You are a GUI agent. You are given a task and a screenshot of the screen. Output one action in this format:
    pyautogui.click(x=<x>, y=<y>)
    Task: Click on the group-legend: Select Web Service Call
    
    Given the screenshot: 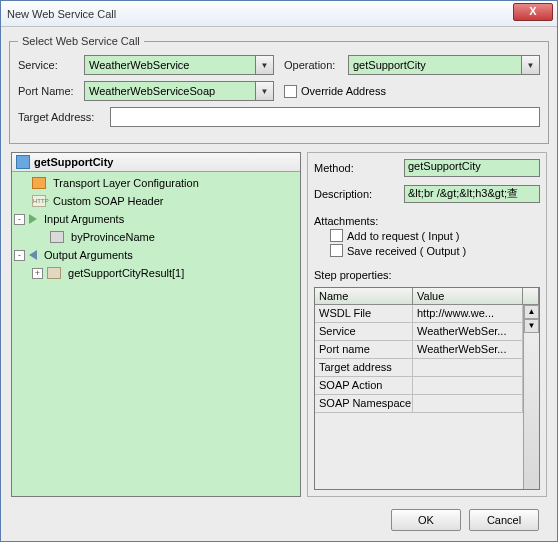 What is the action you would take?
    pyautogui.click(x=81, y=41)
    